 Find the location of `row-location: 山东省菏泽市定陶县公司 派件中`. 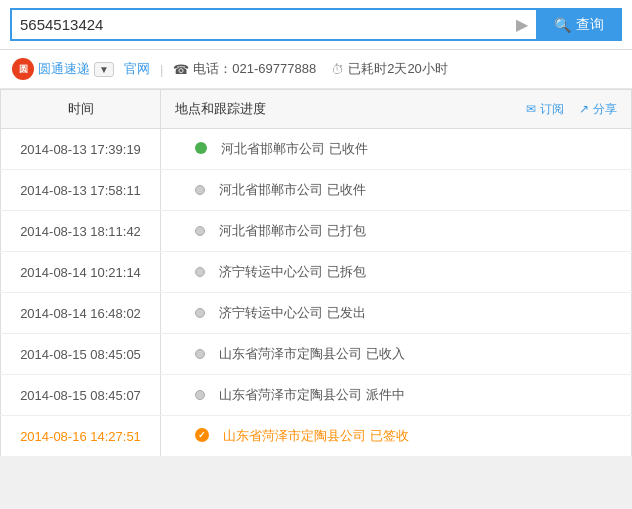

row-location: 山东省菏泽市定陶县公司 派件中 is located at coordinates (396, 396).